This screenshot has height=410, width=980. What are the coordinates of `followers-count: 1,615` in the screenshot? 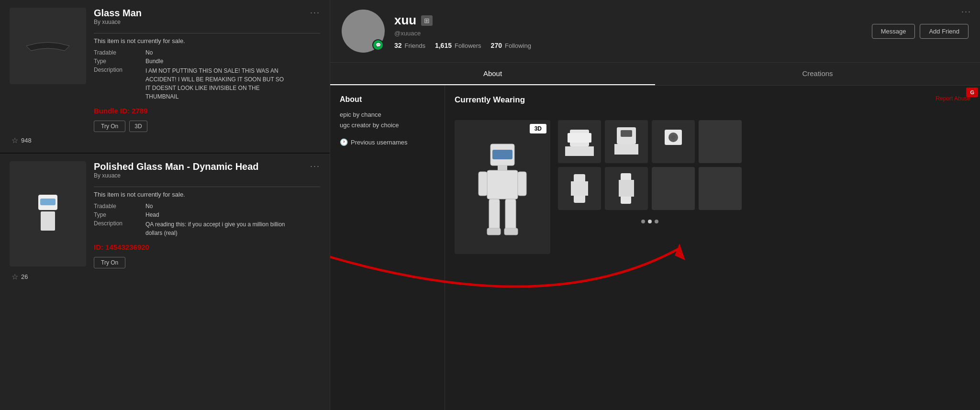 It's located at (443, 45).